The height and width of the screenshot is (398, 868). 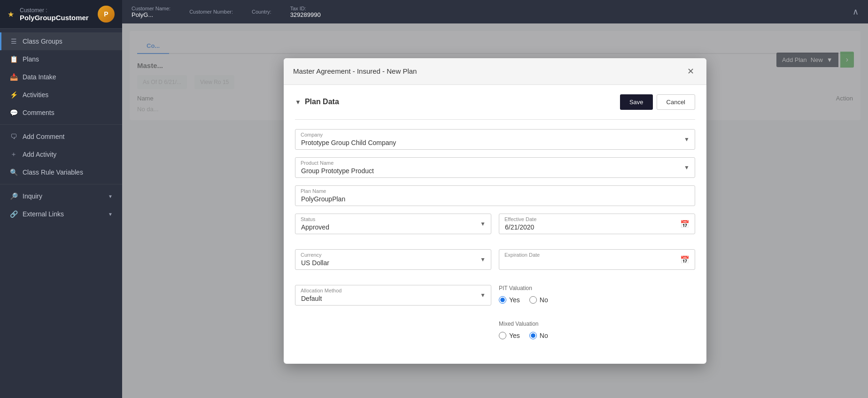 I want to click on sidebar-item-comments: 💬 Comments, so click(x=61, y=113).